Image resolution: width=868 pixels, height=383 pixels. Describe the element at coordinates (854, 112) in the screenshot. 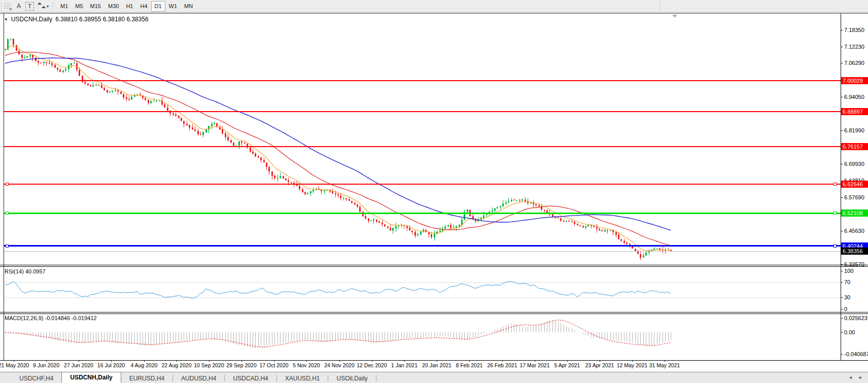

I see `price-line-badge: 6.88897` at that location.